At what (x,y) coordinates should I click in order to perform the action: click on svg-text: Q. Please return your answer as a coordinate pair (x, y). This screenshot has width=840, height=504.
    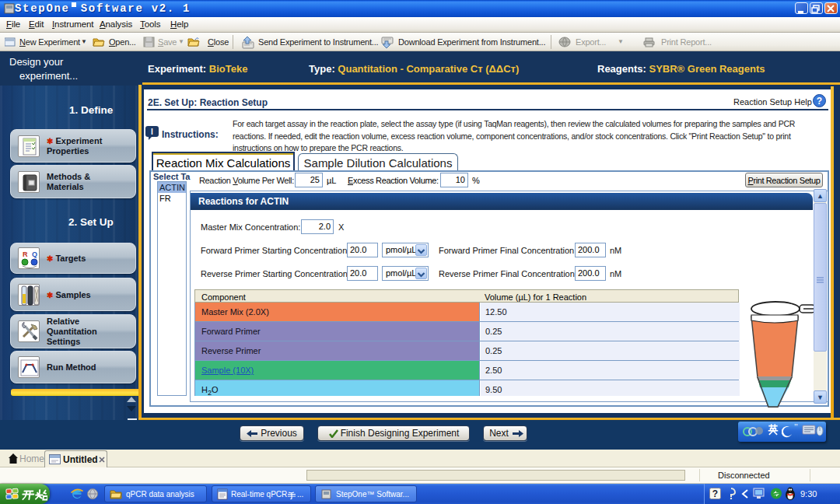
    Looking at the image, I should click on (34, 254).